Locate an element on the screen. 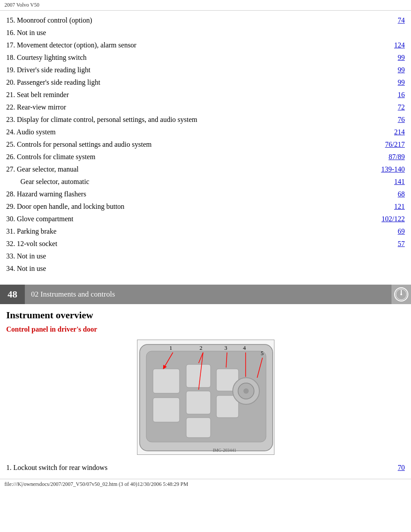  item-label: 28. Hazard warning flashers is located at coordinates (202, 194).